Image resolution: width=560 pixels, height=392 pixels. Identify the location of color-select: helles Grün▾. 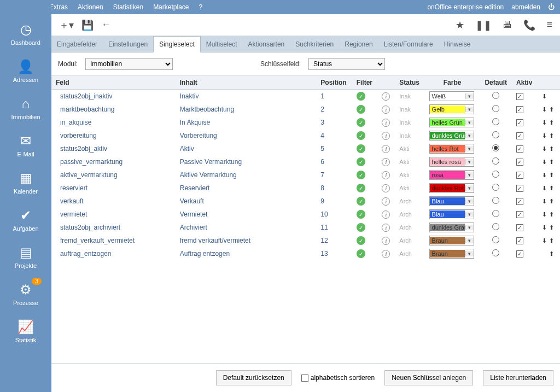
(452, 122).